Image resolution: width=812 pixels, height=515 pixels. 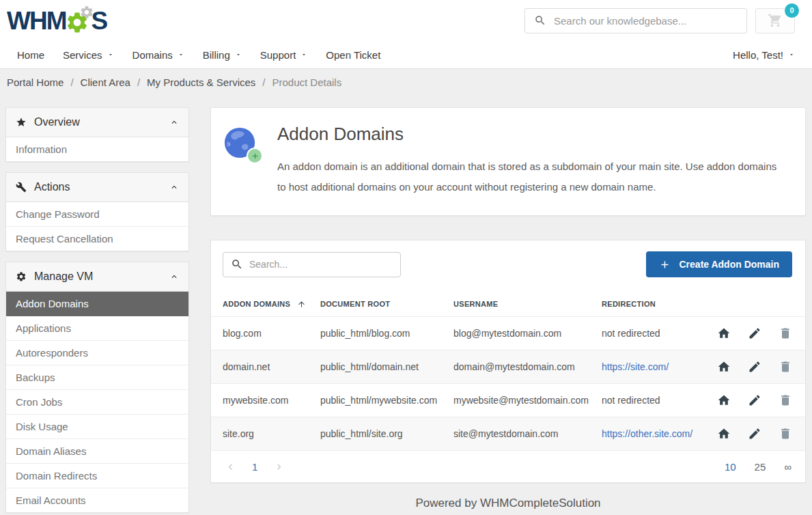 What do you see at coordinates (97, 187) in the screenshot?
I see `panel-actions-header: Actions` at bounding box center [97, 187].